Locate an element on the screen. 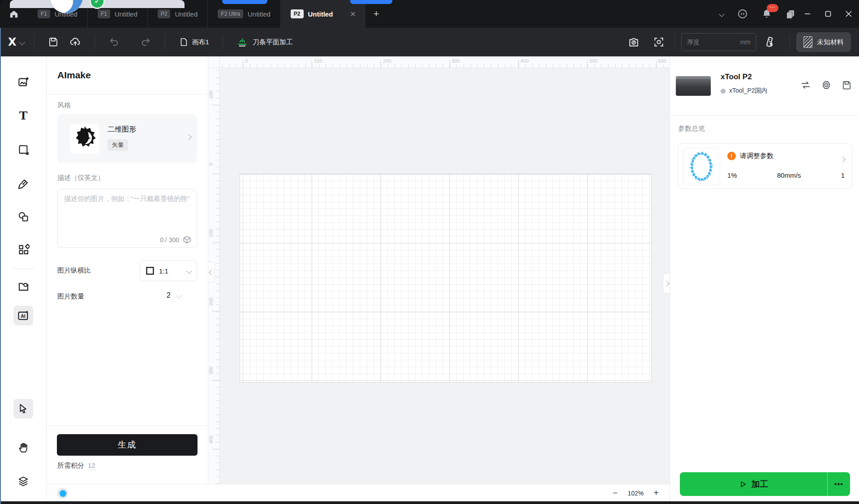 This screenshot has height=504, width=859. thickness-field: mm is located at coordinates (719, 42).